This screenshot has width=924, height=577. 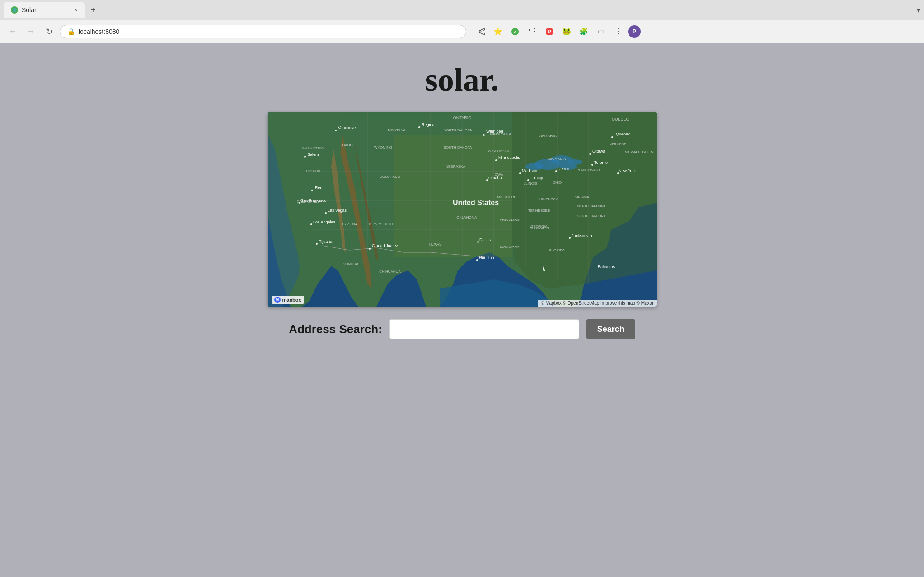 What do you see at coordinates (462, 209) in the screenshot?
I see `map-svg: United States ONTARIO ONTARIO QUEBEC MON…` at bounding box center [462, 209].